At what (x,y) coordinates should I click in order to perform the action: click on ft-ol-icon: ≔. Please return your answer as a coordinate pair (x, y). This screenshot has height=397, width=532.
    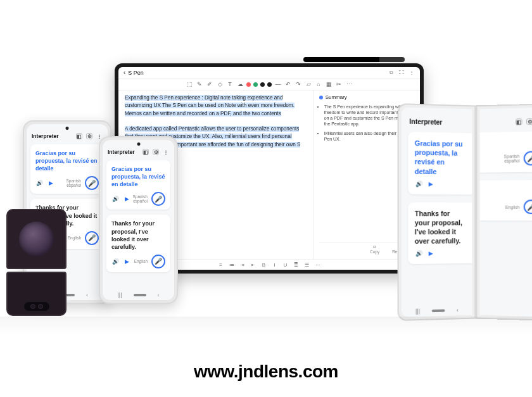
    Looking at the image, I should click on (232, 265).